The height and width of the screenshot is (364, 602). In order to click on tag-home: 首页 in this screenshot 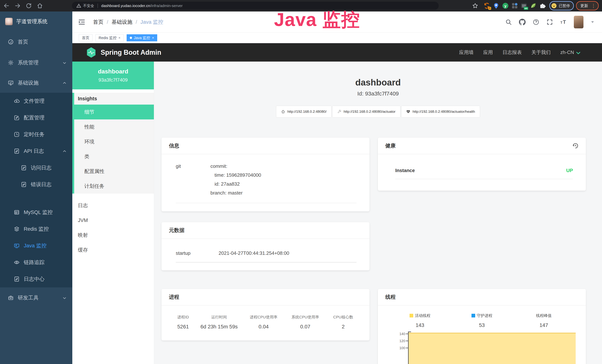, I will do `click(86, 38)`.